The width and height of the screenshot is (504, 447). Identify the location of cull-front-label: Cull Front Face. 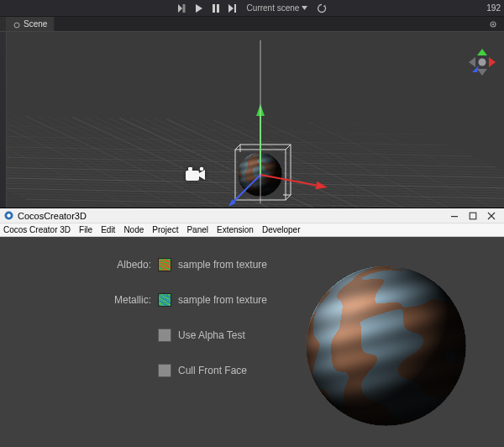
(213, 371).